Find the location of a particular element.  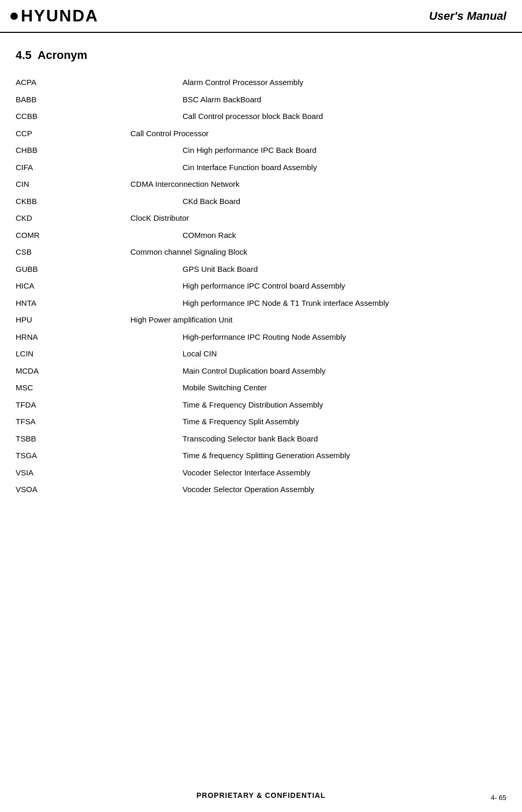

acronym-term: HICA is located at coordinates (39, 286).